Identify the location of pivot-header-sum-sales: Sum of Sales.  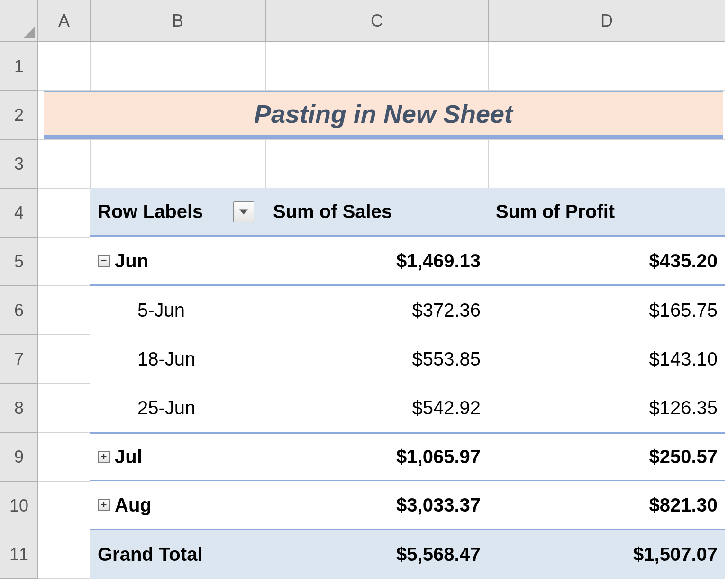
(377, 212).